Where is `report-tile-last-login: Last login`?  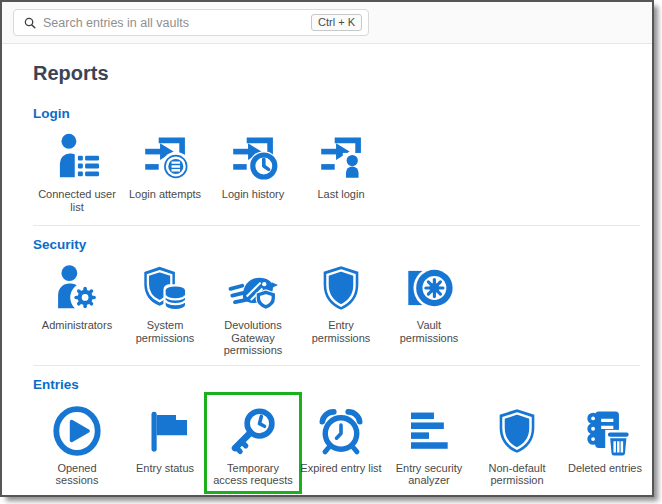 report-tile-last-login: Last login is located at coordinates (341, 165).